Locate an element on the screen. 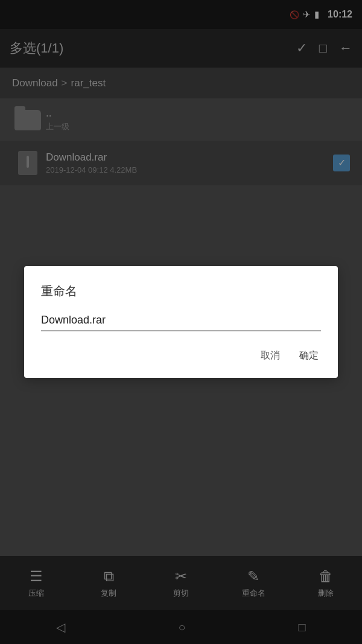  rename-input is located at coordinates (181, 321).